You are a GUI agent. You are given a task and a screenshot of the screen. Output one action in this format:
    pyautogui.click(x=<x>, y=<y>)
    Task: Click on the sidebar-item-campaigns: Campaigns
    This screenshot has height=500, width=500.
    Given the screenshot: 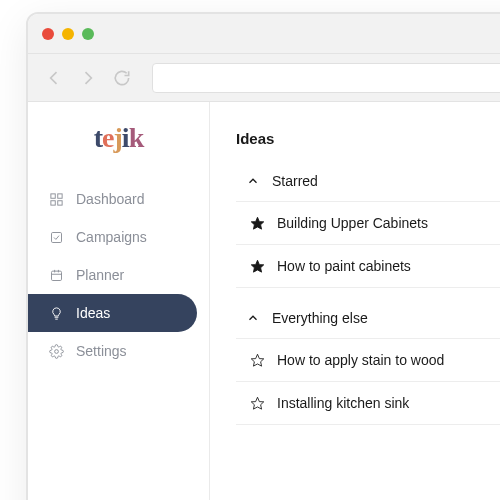 What is the action you would take?
    pyautogui.click(x=118, y=237)
    